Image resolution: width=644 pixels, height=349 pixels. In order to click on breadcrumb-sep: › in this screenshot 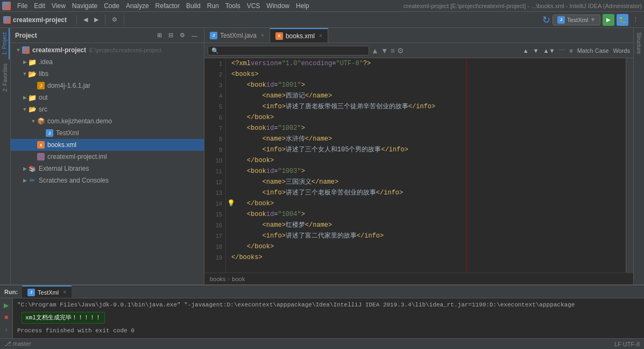, I will do `click(229, 279)`.